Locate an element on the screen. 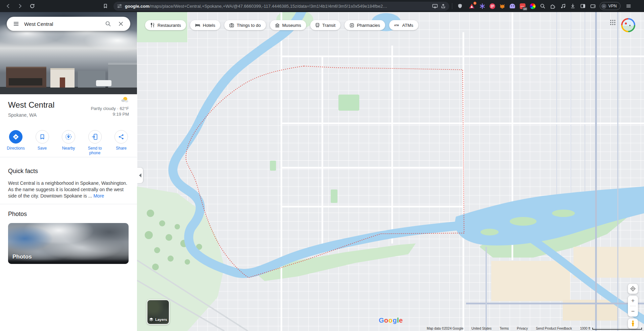  more-link: More is located at coordinates (99, 196).